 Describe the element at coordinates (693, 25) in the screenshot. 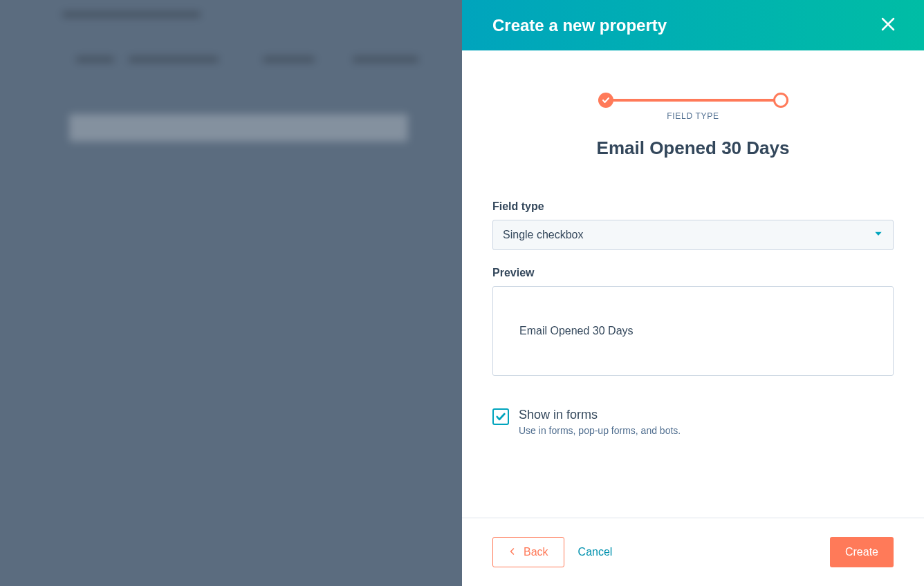

I see `panel-header: Create a new property` at that location.